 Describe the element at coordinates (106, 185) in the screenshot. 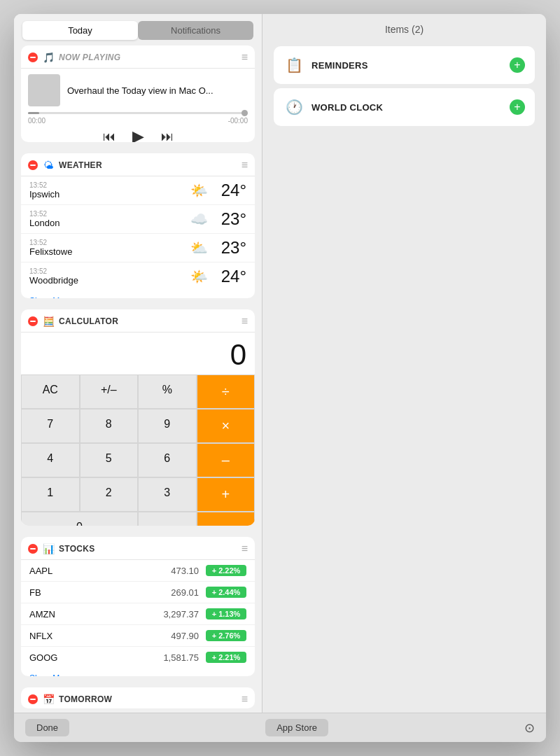

I see `weather-time: 13:52` at that location.